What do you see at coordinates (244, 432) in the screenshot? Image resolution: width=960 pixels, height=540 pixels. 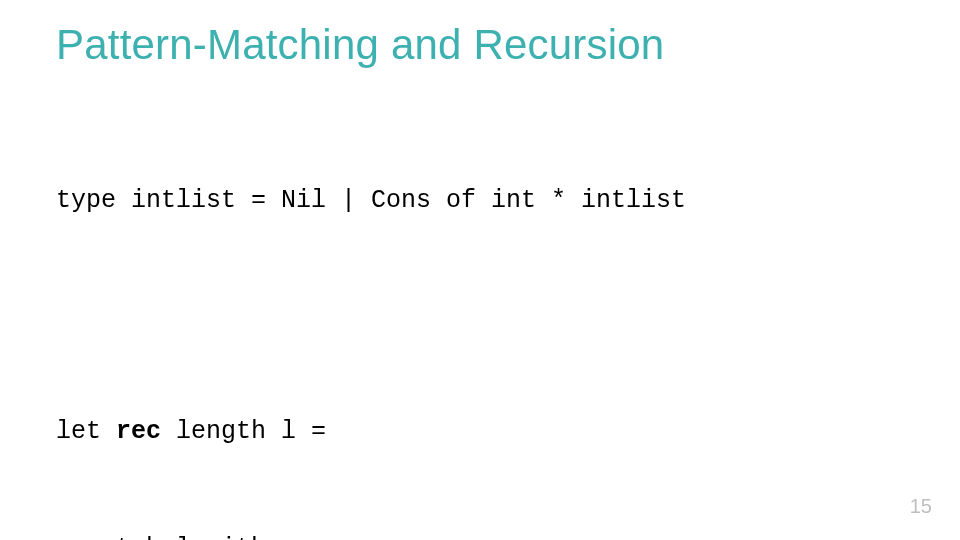 I see `code-fn-sig: length l =` at bounding box center [244, 432].